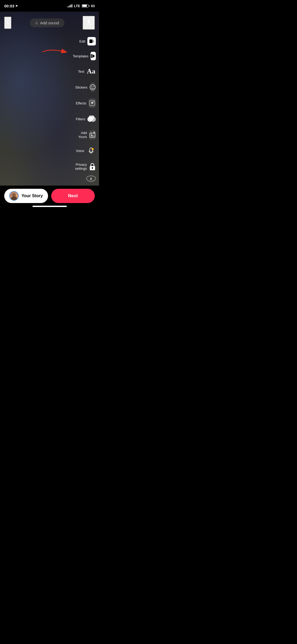 This screenshot has width=297, height=644. Describe the element at coordinates (80, 151) in the screenshot. I see `voice-label: Voice` at that location.